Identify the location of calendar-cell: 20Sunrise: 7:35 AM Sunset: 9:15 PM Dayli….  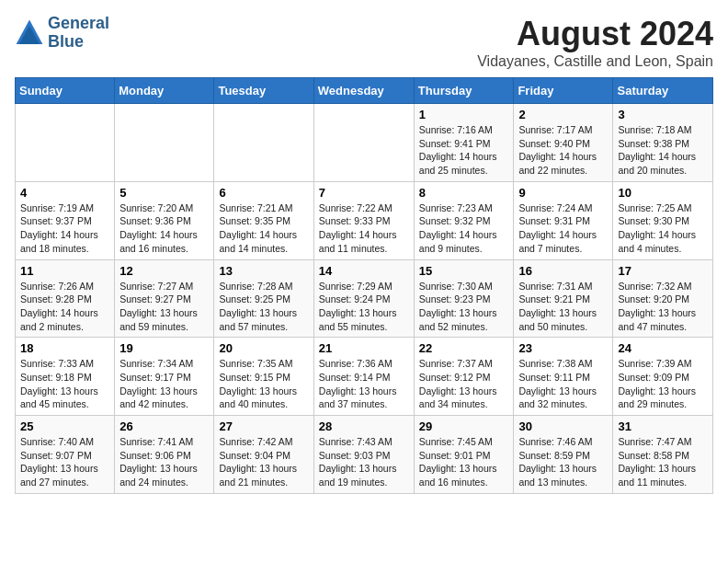
(264, 377).